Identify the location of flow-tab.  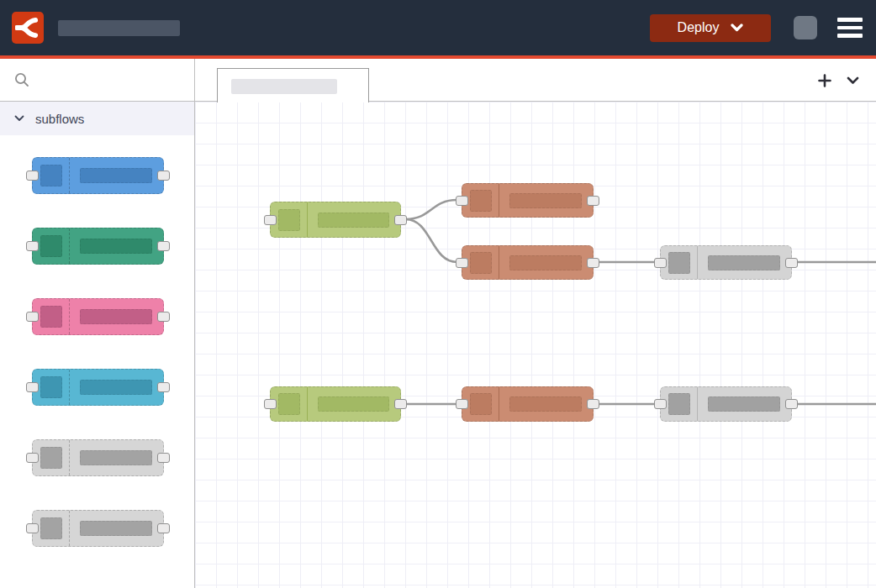
(293, 86).